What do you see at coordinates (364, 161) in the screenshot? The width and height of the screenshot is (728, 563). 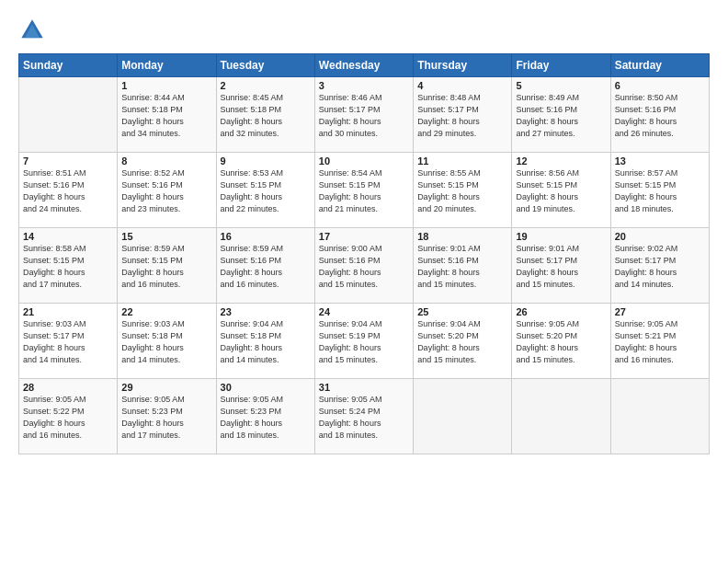 I see `day-number: 10` at bounding box center [364, 161].